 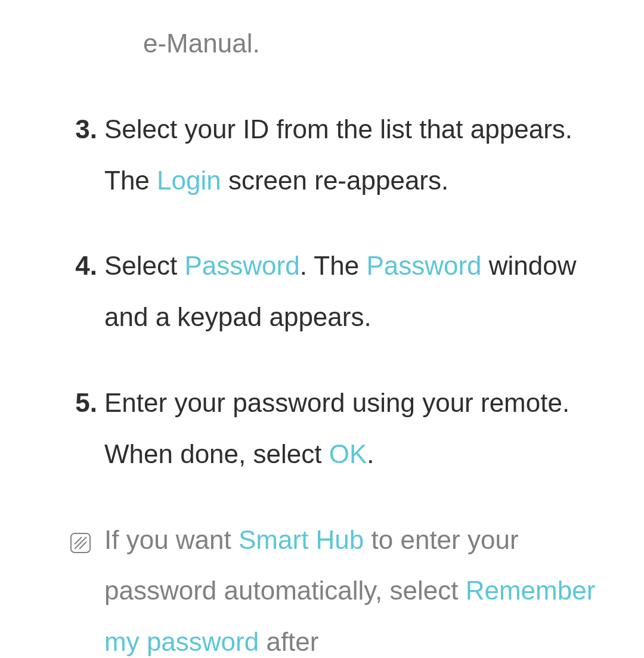 I want to click on step-5-number: 5., so click(x=80, y=429).